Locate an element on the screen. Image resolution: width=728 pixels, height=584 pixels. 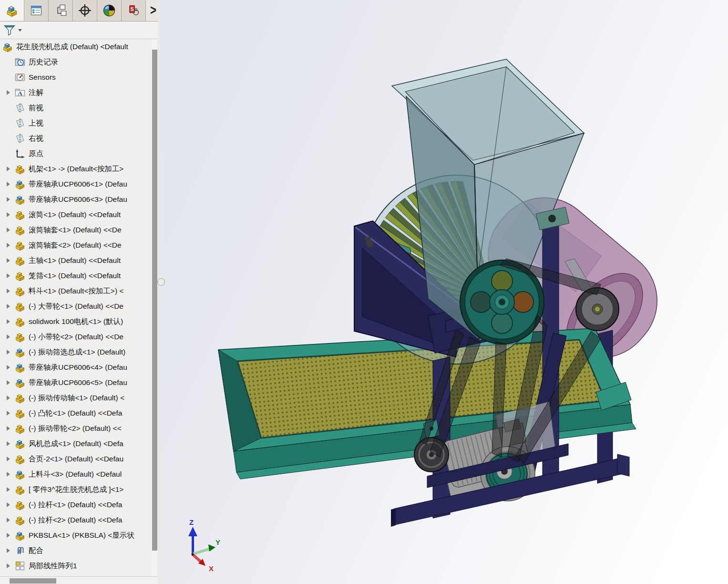
tree-item-局部线性阵列1: 局部线性阵列1 is located at coordinates (76, 566).